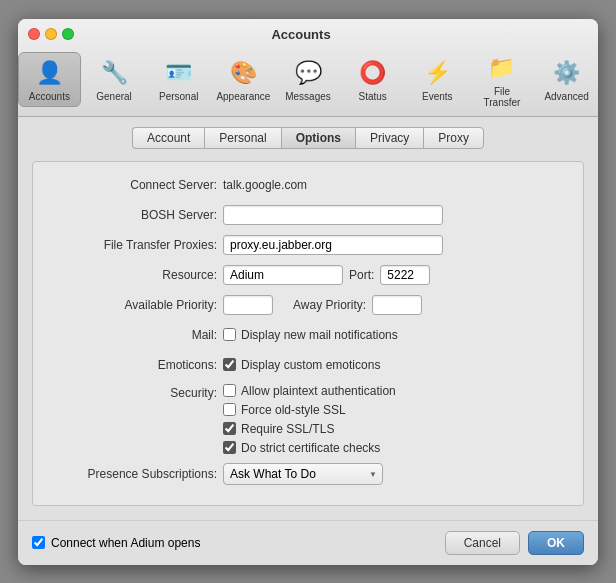 The height and width of the screenshot is (583, 616). I want to click on footer-left: Connect when Adium opens, so click(238, 543).